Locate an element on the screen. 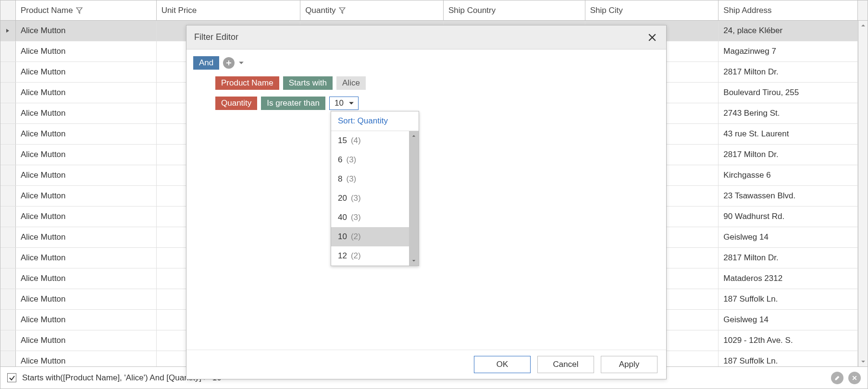 The height and width of the screenshot is (389, 868). column-header-product-name: Product Name is located at coordinates (87, 11).